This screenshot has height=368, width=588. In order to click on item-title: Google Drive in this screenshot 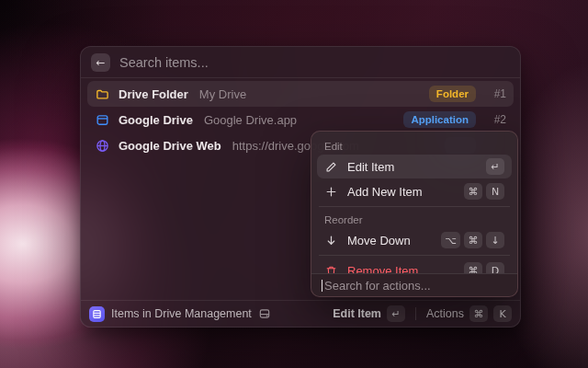, I will do `click(156, 120)`.